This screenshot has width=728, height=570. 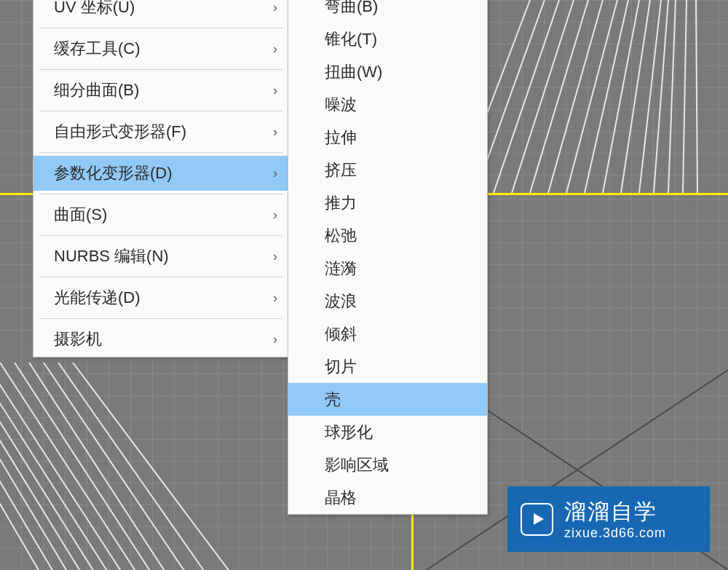 What do you see at coordinates (609, 519) in the screenshot?
I see `watermark-badge: 溜溜自学 zixue.3d66.com` at bounding box center [609, 519].